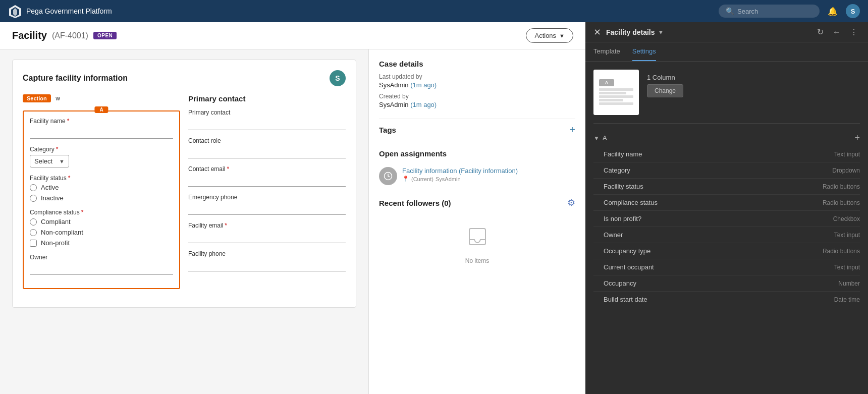 This screenshot has width=868, height=394. Describe the element at coordinates (665, 91) in the screenshot. I see `change-template-button: Change` at that location.